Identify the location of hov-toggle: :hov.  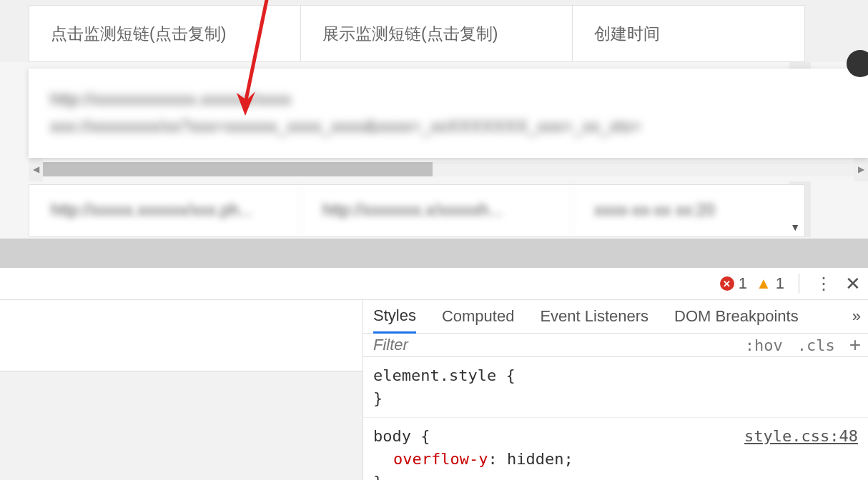
(764, 346).